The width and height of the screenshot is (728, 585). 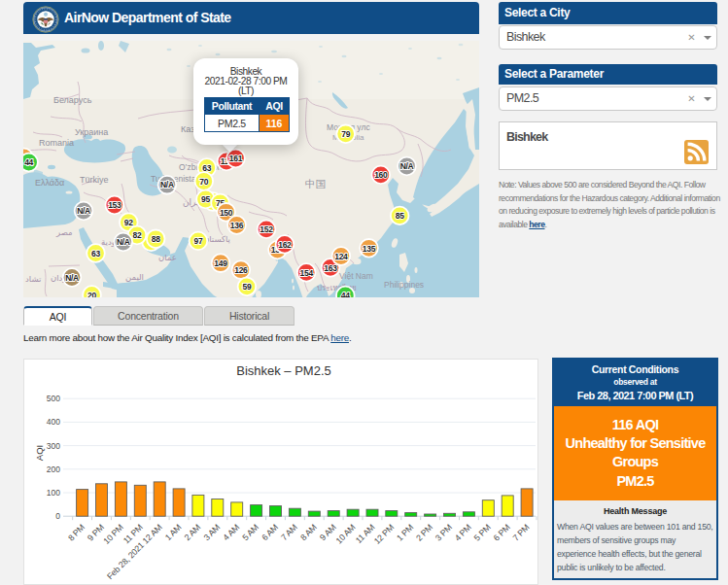 What do you see at coordinates (73, 100) in the screenshot?
I see `svg-text: Беларусь` at bounding box center [73, 100].